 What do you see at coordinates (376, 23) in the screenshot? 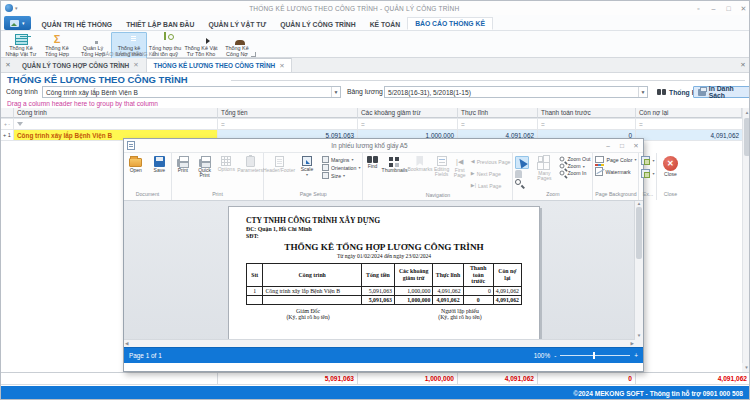
I see `ribbon-tab-strip: ▾ QUẢN TRỊ HỆ THỐNG THIẾT LẬP BAN ĐẦU QU…` at bounding box center [376, 23].